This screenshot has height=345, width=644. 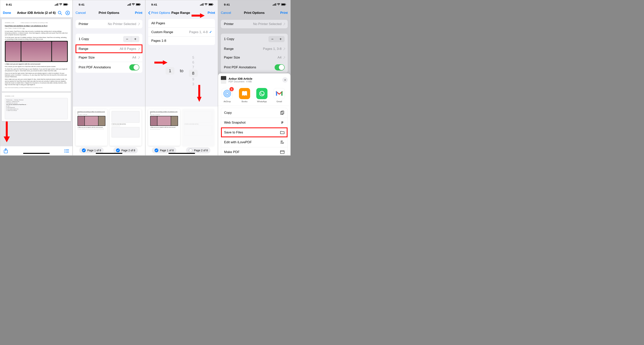 I want to click on annotations-row: Print PDF Annotations, so click(x=109, y=67).